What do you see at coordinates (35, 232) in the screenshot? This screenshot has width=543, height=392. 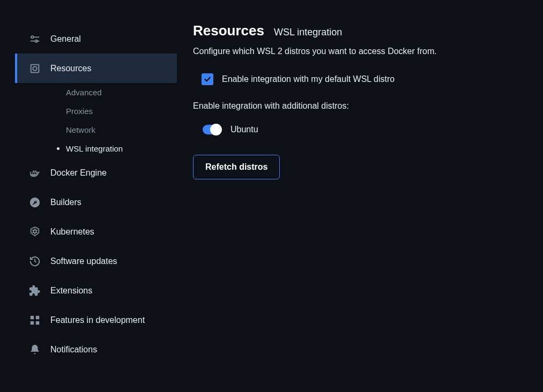 I see `kubernetes-icon` at bounding box center [35, 232].